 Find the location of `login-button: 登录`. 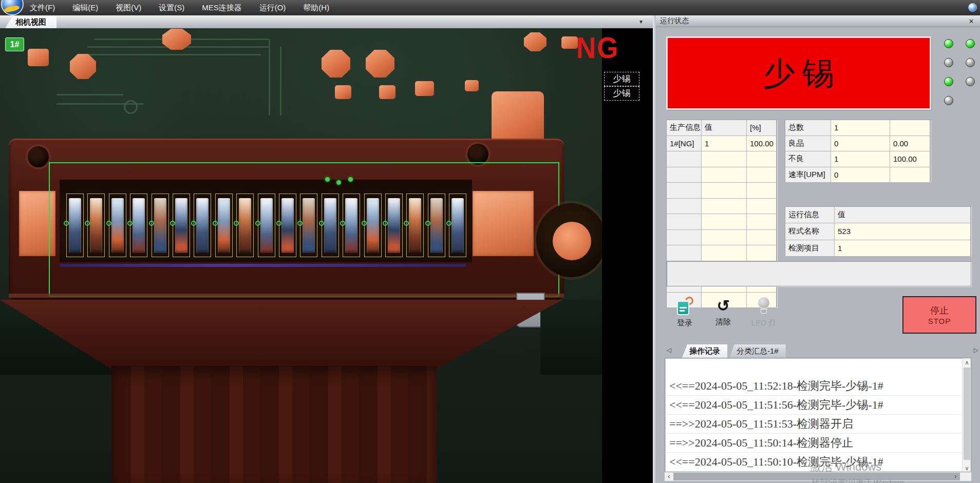

login-button: 登录 is located at coordinates (685, 312).